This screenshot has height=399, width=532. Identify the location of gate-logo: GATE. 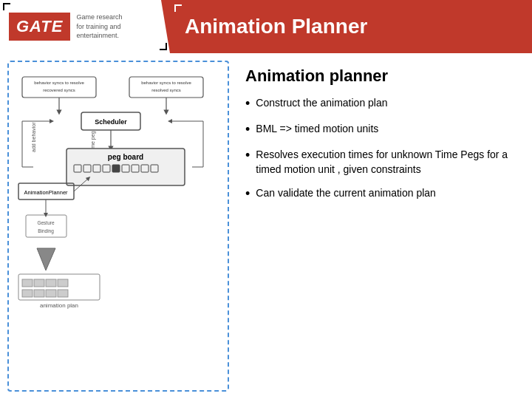
(40, 27).